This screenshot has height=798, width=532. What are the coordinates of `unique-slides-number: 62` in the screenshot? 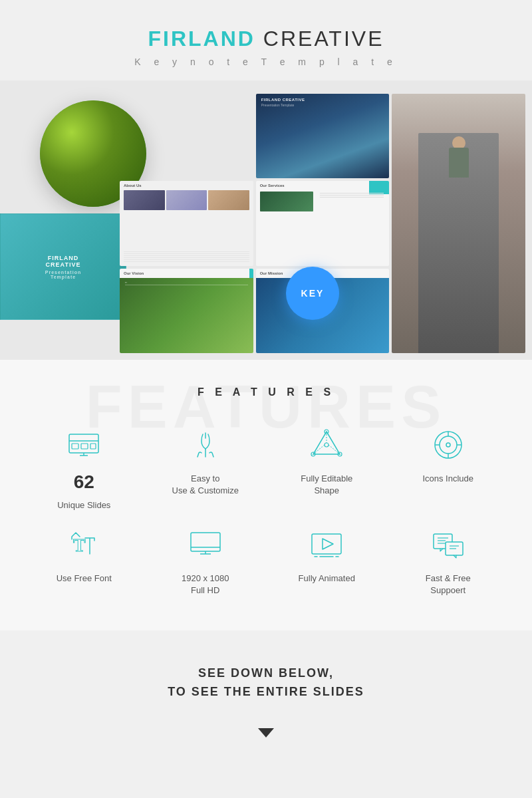 It's located at (84, 482).